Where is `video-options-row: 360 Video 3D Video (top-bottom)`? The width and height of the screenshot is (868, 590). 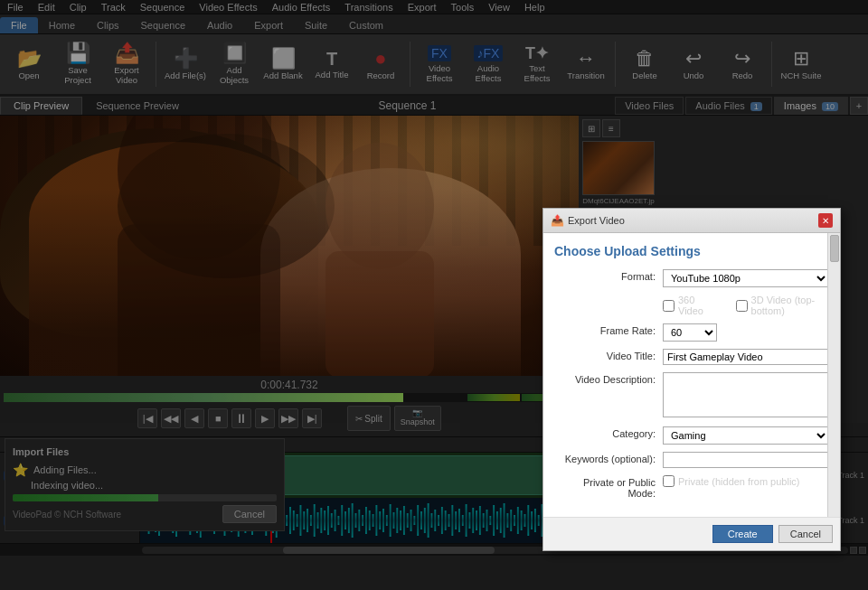
video-options-row: 360 Video 3D Video (top-bottom) is located at coordinates (692, 305).